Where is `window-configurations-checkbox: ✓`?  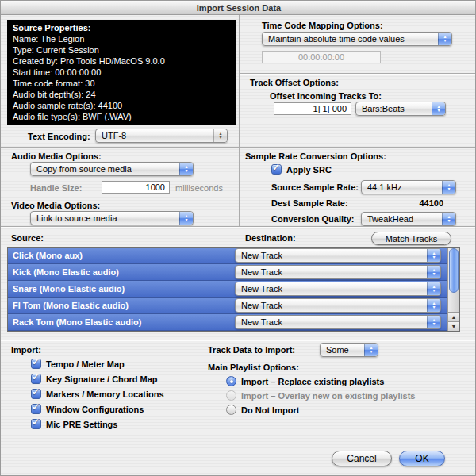 window-configurations-checkbox: ✓ is located at coordinates (36, 409).